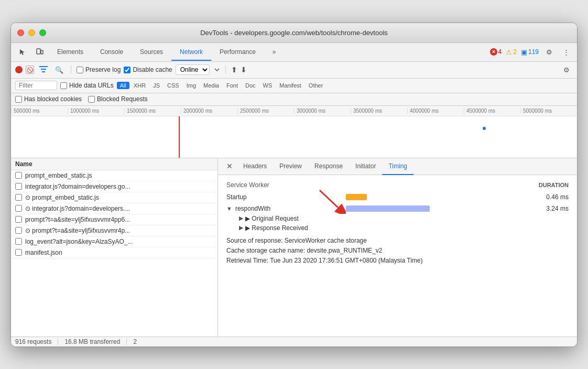  What do you see at coordinates (39, 111) in the screenshot?
I see `tick-0: 500000 ms` at bounding box center [39, 111].